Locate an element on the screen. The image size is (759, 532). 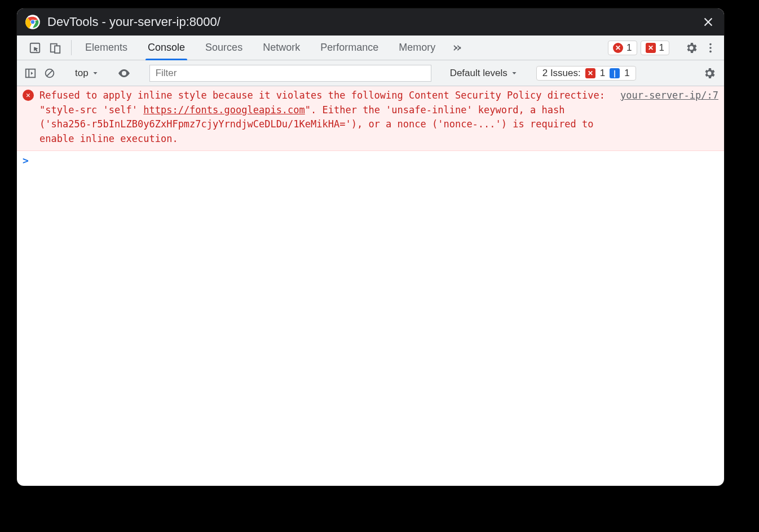
console-error-row: ✕ Refused to apply inline style because … is located at coordinates (370, 118).